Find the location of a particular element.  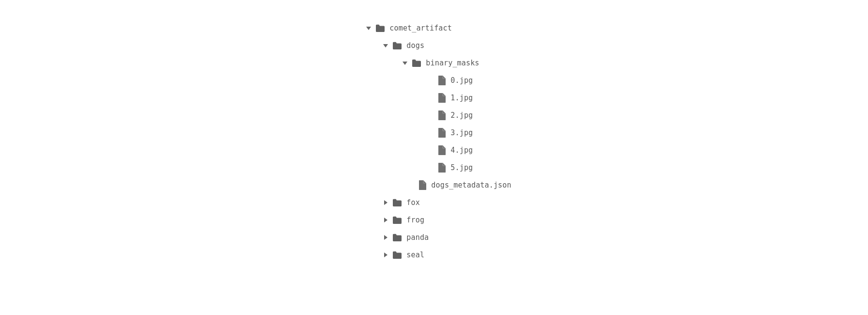

item-label-0jpg: 0.jpg is located at coordinates (462, 80).